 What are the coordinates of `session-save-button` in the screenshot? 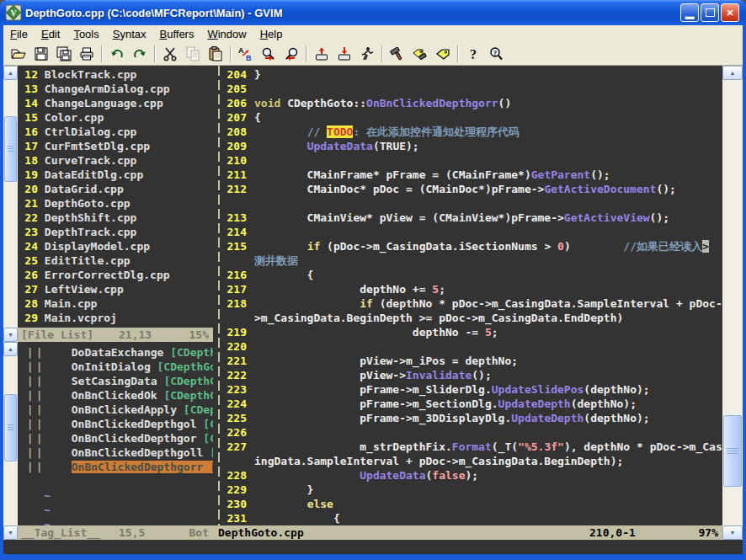 It's located at (344, 54).